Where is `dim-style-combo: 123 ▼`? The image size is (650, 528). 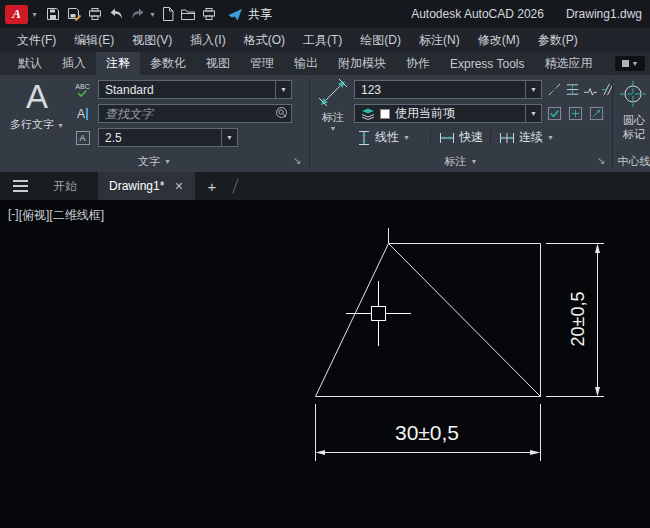 dim-style-combo: 123 ▼ is located at coordinates (448, 90).